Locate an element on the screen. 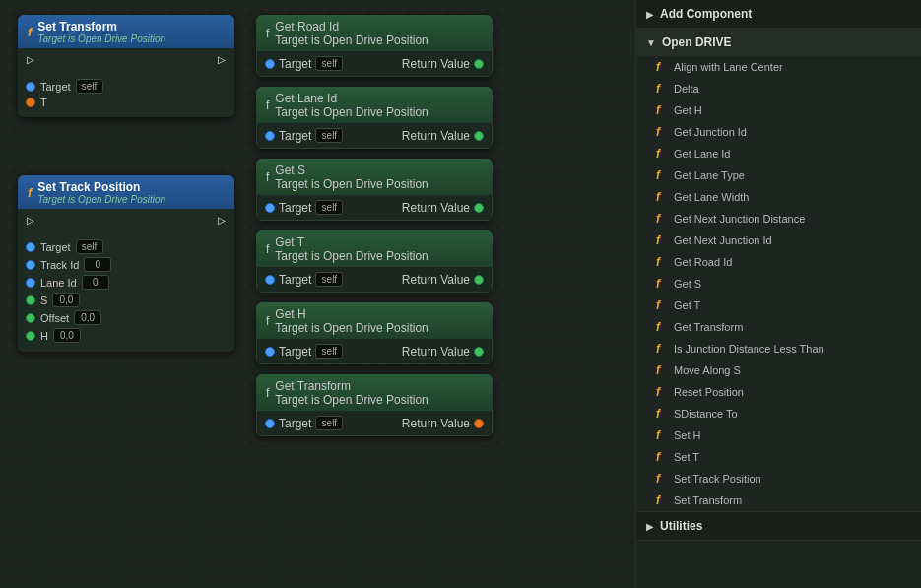  exec-in-pin-track: ▷ is located at coordinates (31, 220).